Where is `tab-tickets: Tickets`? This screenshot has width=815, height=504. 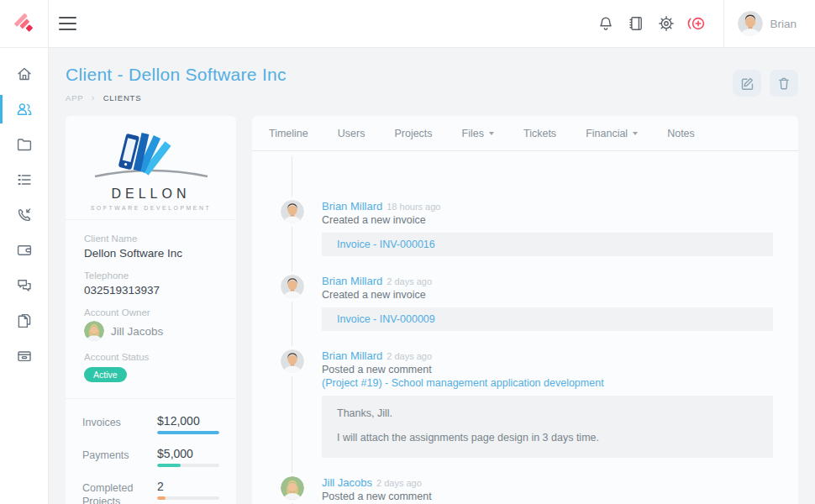 tab-tickets: Tickets is located at coordinates (539, 134).